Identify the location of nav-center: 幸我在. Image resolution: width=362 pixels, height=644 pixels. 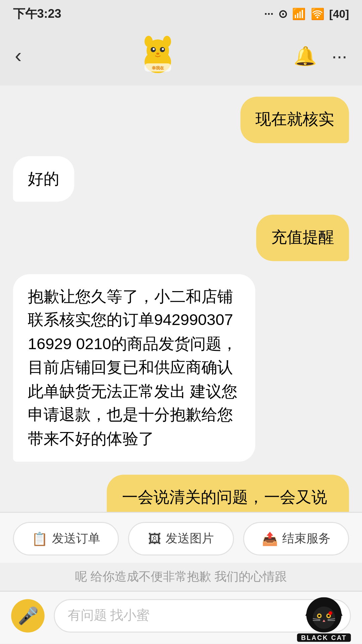
(158, 56).